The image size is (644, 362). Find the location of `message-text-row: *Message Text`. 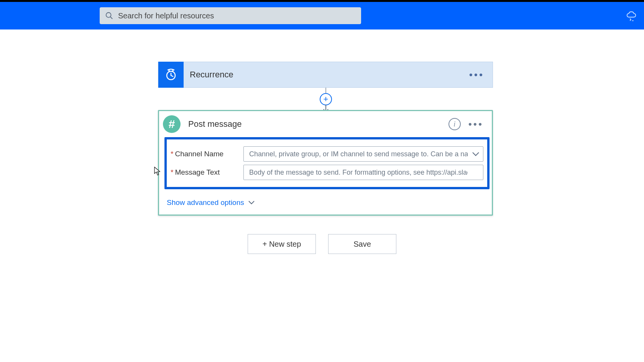

message-text-row: *Message Text is located at coordinates (327, 172).